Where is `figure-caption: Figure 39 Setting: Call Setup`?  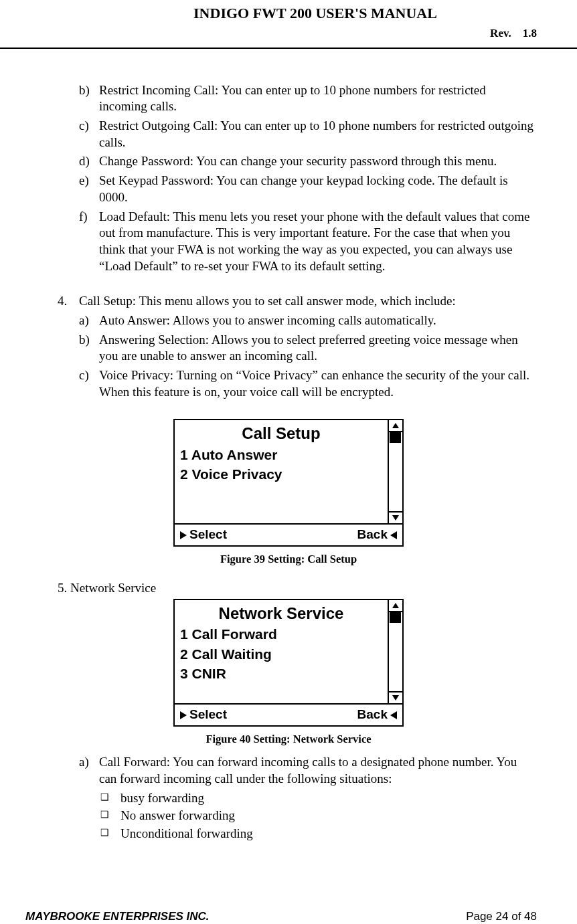
figure-caption: Figure 39 Setting: Call Setup is located at coordinates (288, 559).